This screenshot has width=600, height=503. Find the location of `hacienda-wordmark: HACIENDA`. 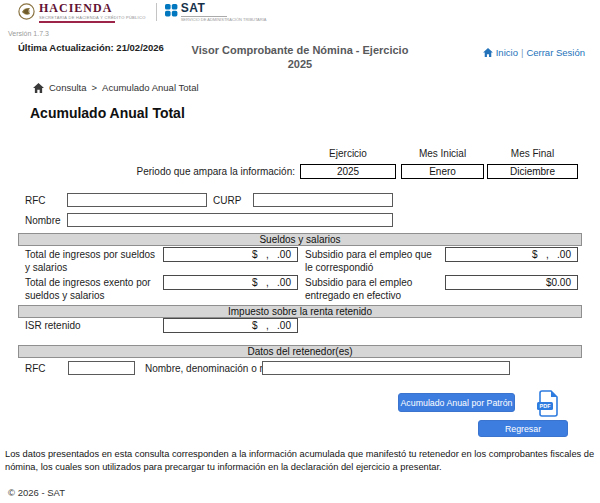

hacienda-wordmark: HACIENDA is located at coordinates (92, 8).